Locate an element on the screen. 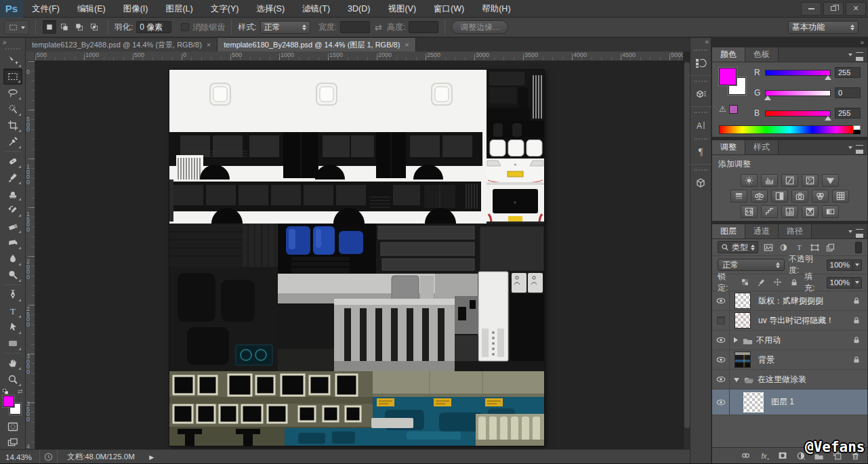 This screenshot has width=868, height=464. pixel-filter-icon is located at coordinates (768, 248).